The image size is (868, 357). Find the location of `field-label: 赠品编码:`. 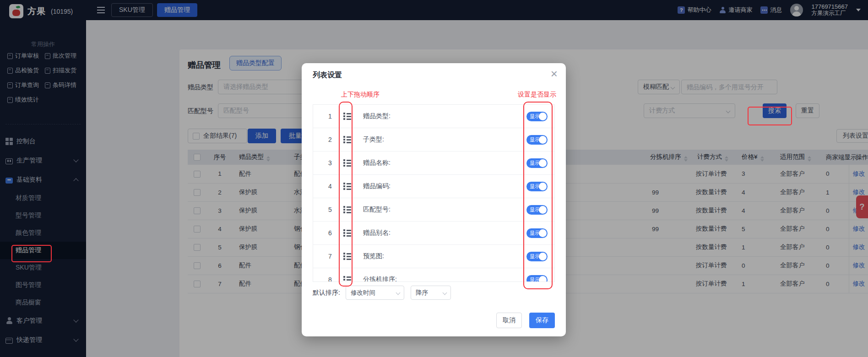

field-label: 赠品编码: is located at coordinates (377, 186).